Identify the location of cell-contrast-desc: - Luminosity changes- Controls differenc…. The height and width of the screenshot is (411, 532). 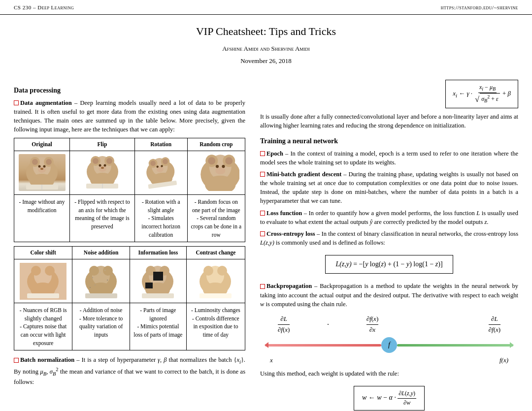
(216, 327).